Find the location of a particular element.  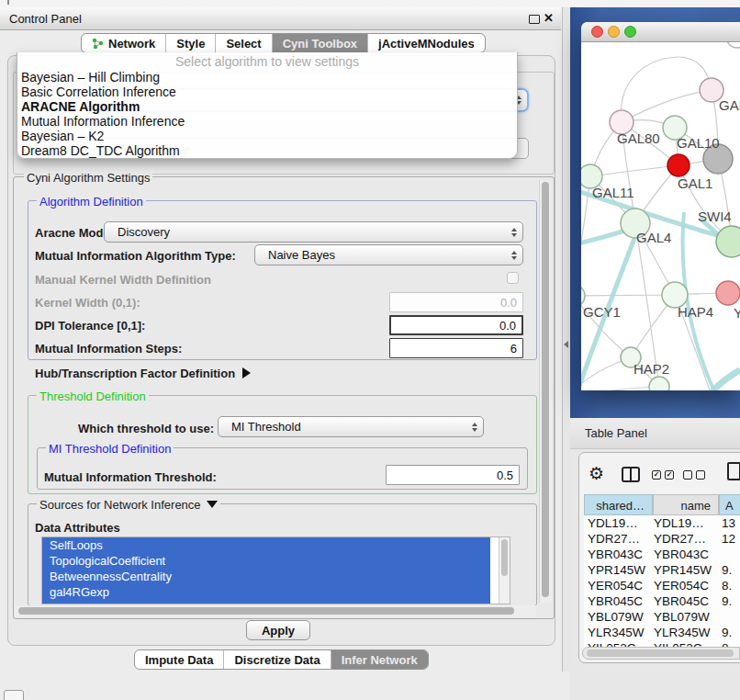

control-panel-title: Control Panel is located at coordinates (46, 18).